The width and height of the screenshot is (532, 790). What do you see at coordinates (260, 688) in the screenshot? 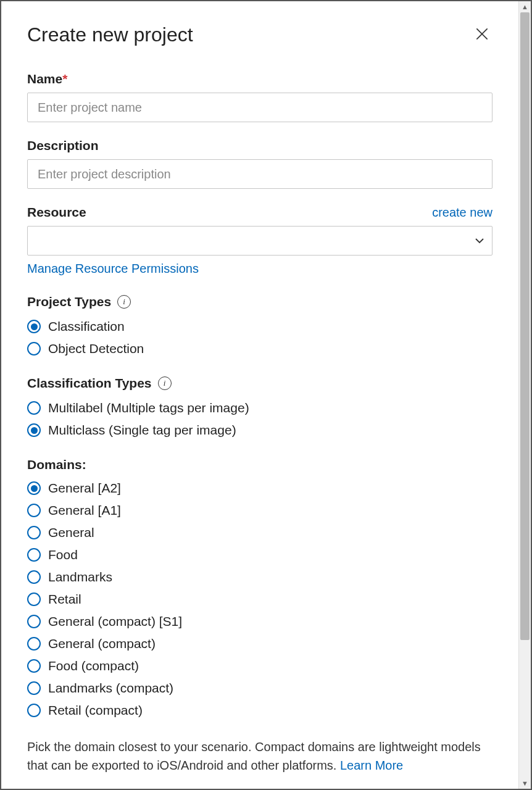
I see `domain-option: Landmarks (compact)` at bounding box center [260, 688].